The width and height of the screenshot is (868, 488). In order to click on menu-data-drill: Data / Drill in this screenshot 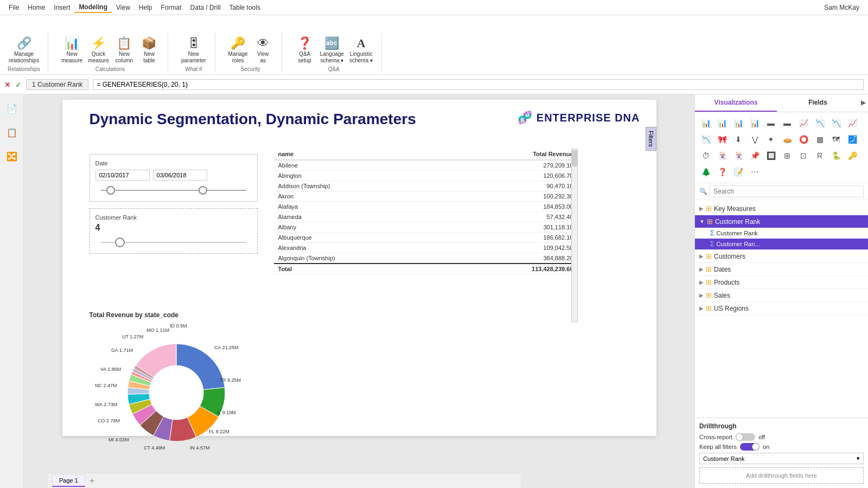, I will do `click(206, 8)`.